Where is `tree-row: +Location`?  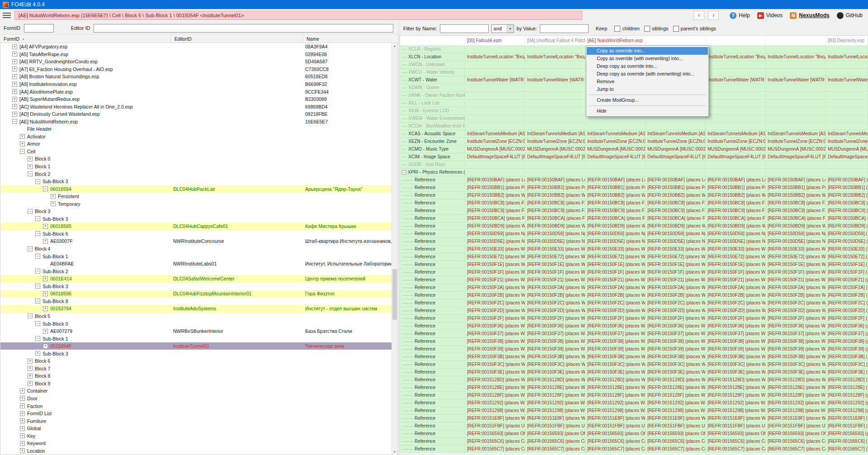 tree-row: +Location is located at coordinates (199, 451).